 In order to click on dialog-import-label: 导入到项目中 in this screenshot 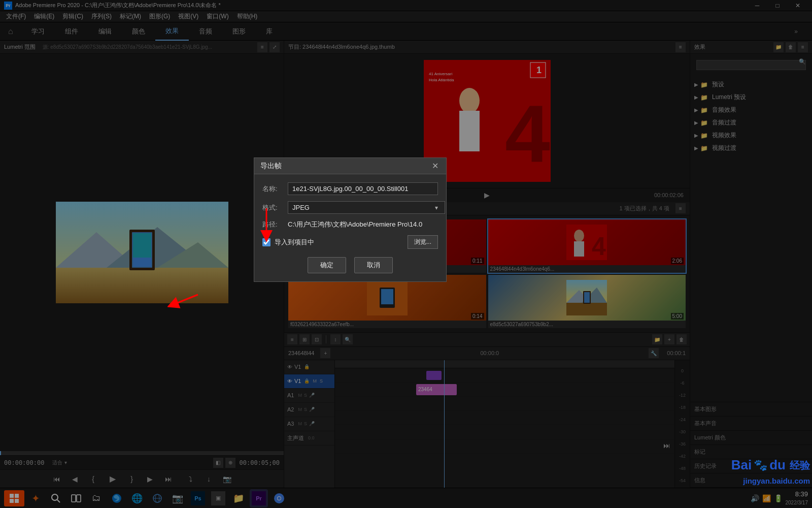, I will do `click(294, 242)`.